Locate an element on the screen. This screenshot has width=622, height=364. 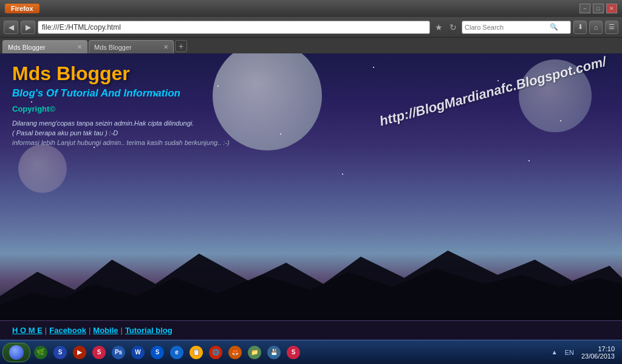
taskbar-icon-14: S is located at coordinates (293, 352).